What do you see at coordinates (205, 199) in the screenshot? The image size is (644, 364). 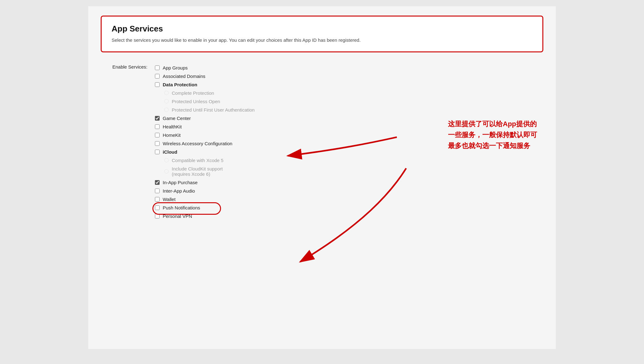 I see `service-item-wallet: Wallet` at bounding box center [205, 199].